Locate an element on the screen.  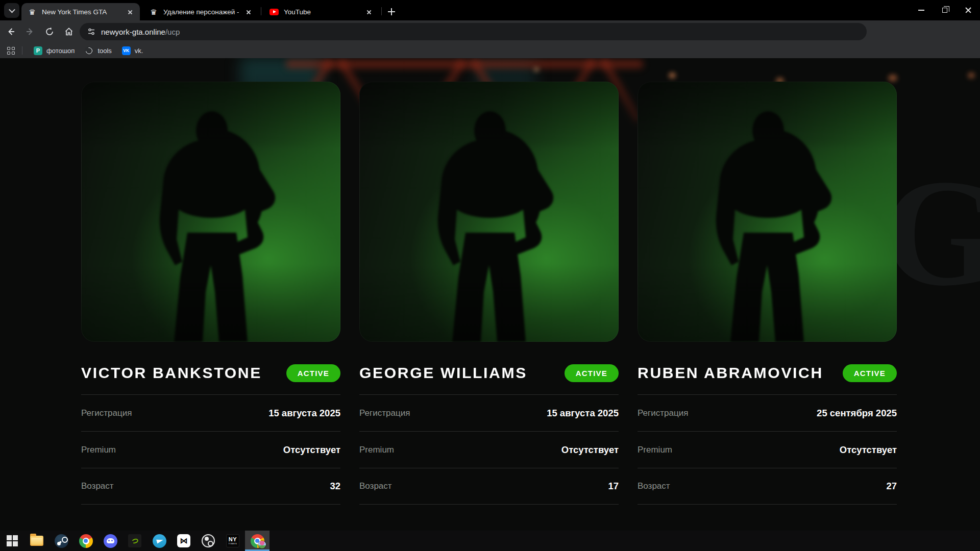
taskbar-nytimes-gta: NY TIMES is located at coordinates (233, 541).